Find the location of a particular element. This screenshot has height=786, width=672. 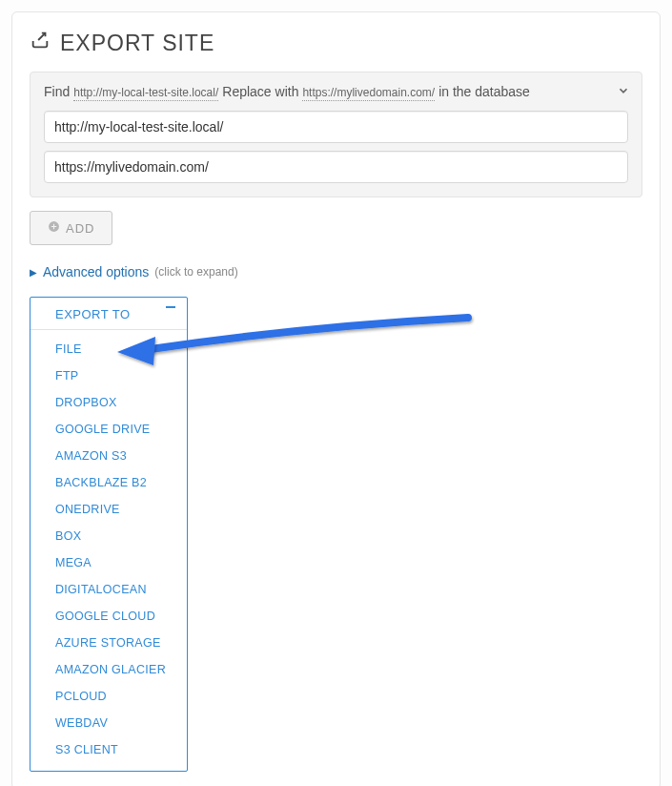

replace-input is located at coordinates (336, 167).